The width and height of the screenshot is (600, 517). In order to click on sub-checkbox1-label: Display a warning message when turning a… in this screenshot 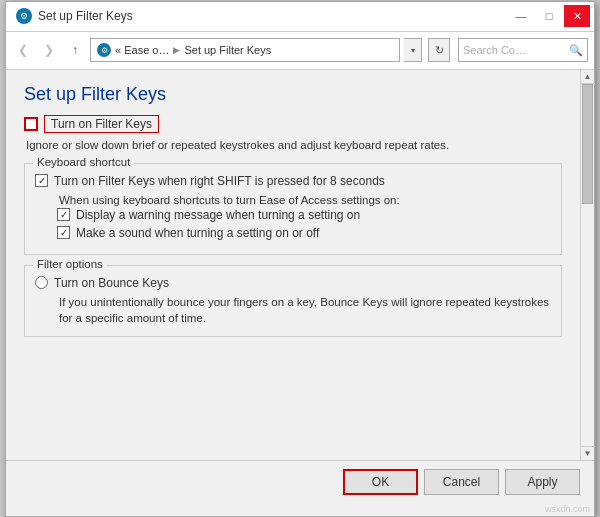, I will do `click(218, 215)`.